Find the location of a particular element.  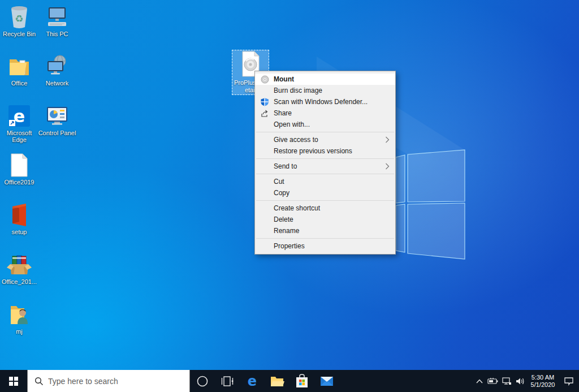

menu-item-share: Share is located at coordinates (325, 113).